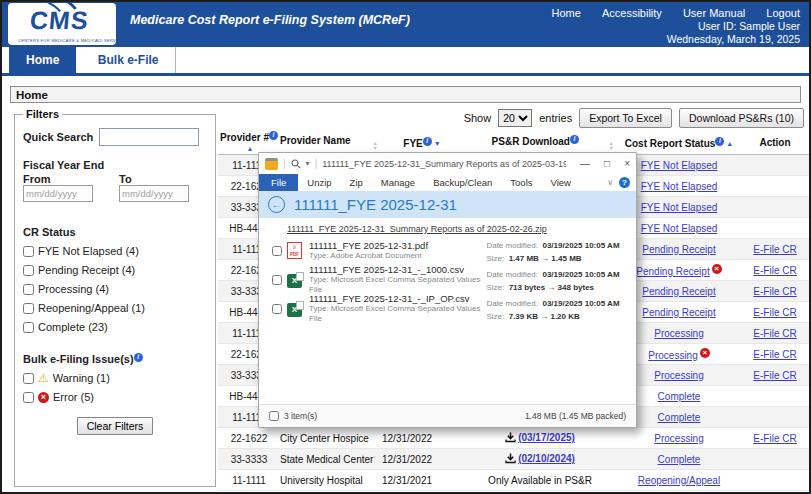 The width and height of the screenshot is (811, 494). What do you see at coordinates (667, 26) in the screenshot?
I see `user-id-label: User ID: Sample User` at bounding box center [667, 26].